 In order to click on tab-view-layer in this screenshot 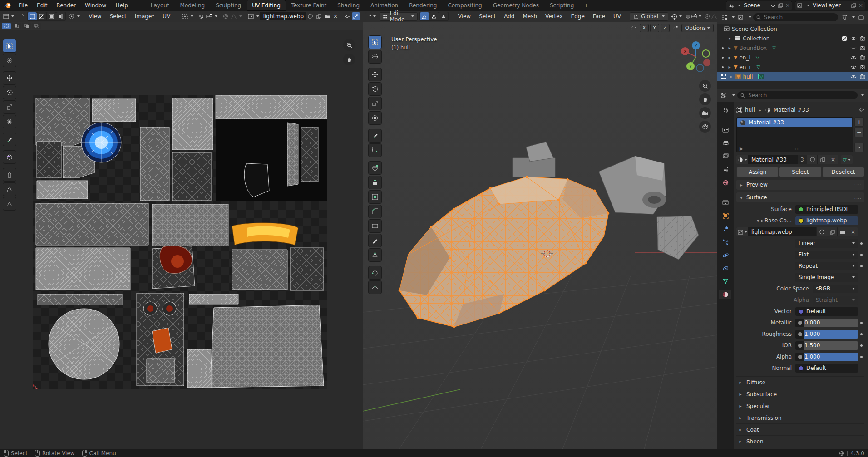, I will do `click(725, 156)`.